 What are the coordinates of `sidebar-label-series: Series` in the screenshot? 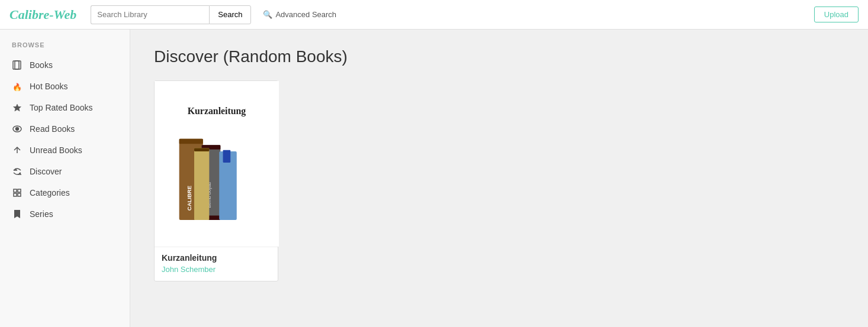 It's located at (41, 214).